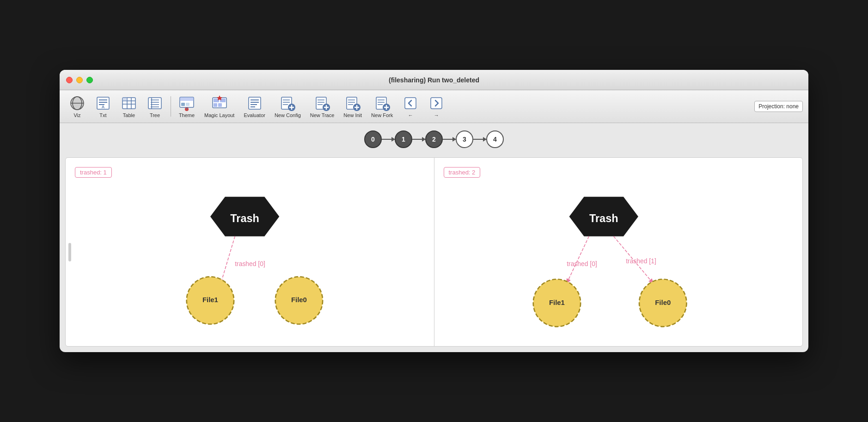  What do you see at coordinates (436, 103) in the screenshot?
I see `forward-icon` at bounding box center [436, 103].